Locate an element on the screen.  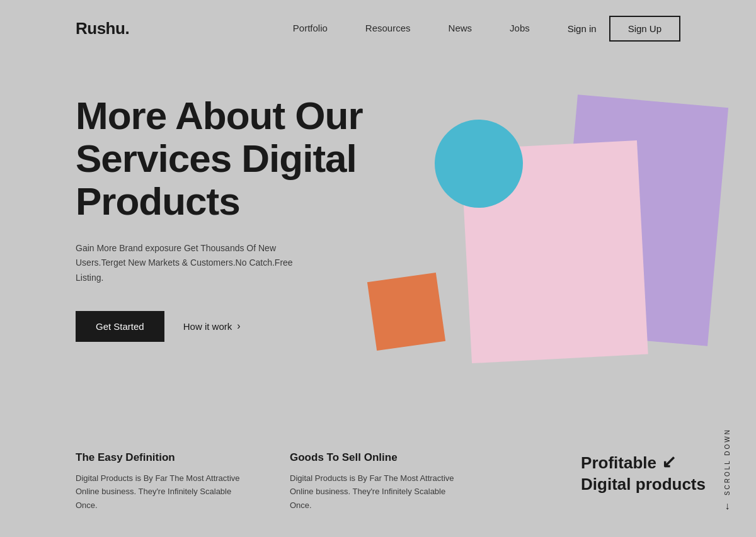
nav-link-news: News is located at coordinates (461, 28).